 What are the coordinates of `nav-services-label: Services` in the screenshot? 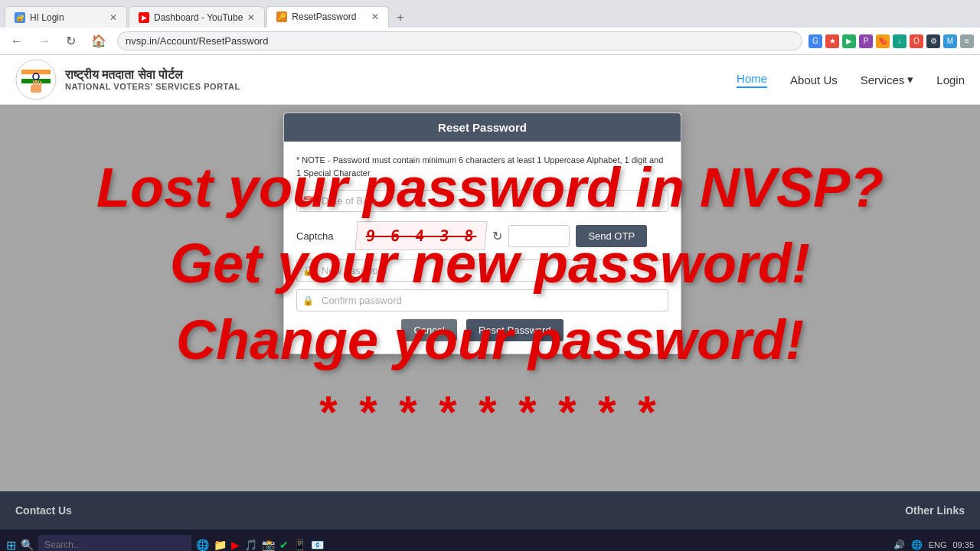 It's located at (883, 80).